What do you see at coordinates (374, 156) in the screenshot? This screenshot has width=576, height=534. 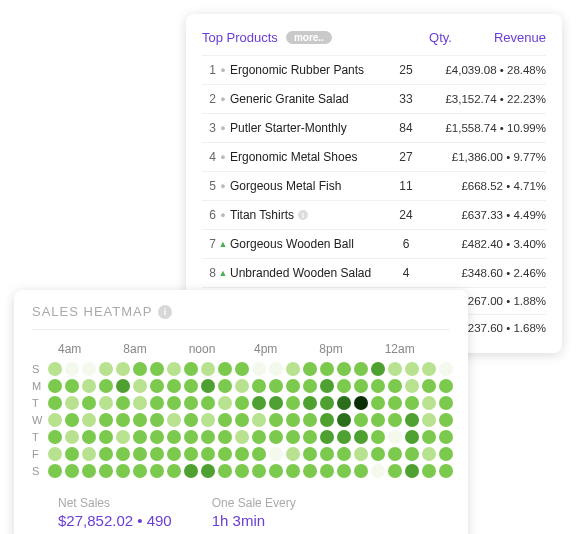 I see `table-row: 4●Ergonomic Metal Shoes27£1,386.00 • 9.7…` at bounding box center [374, 156].